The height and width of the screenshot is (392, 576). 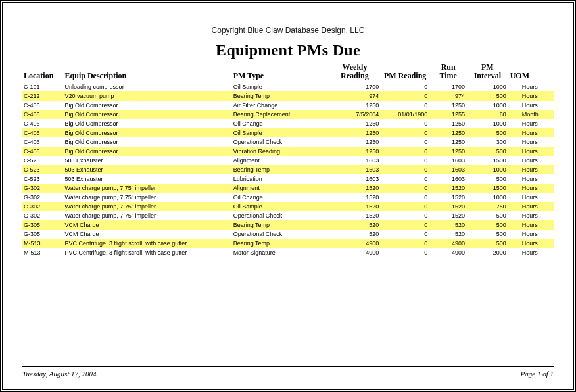 What do you see at coordinates (288, 114) in the screenshot?
I see `table-row: C-406Big Old CompressorBearing Replaceme…` at bounding box center [288, 114].